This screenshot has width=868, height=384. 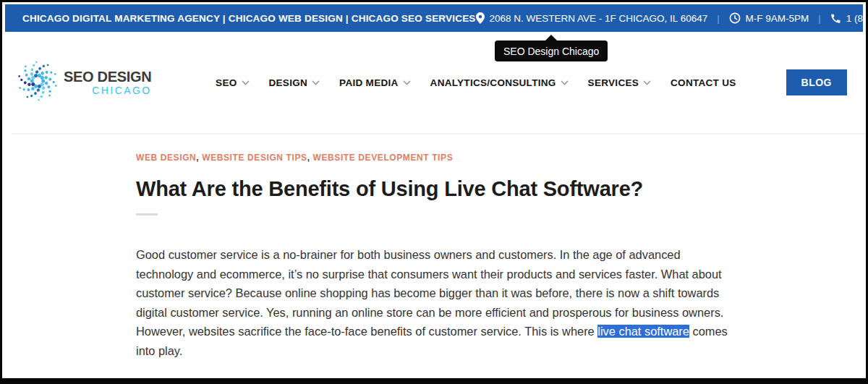 I want to click on nav-label: ANALYTICS/CONSULTING, so click(x=493, y=82).